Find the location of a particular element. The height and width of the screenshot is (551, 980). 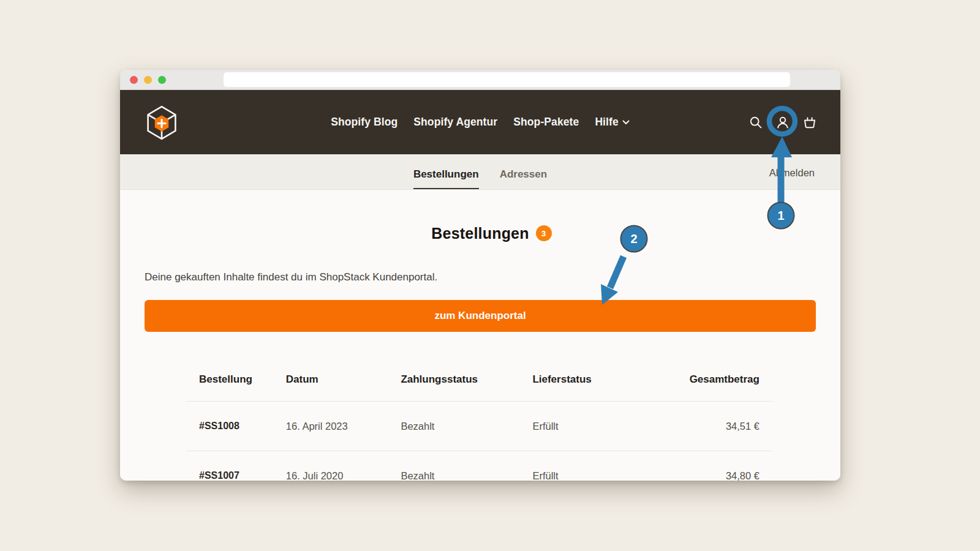

site-header: Shopify Blog Shopify Agentur Shop-Pakete… is located at coordinates (480, 122).